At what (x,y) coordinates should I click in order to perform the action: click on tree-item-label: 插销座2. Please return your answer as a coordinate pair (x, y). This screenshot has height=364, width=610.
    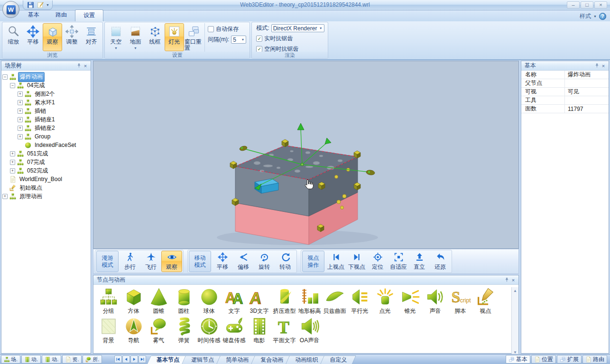
    Looking at the image, I should click on (45, 128).